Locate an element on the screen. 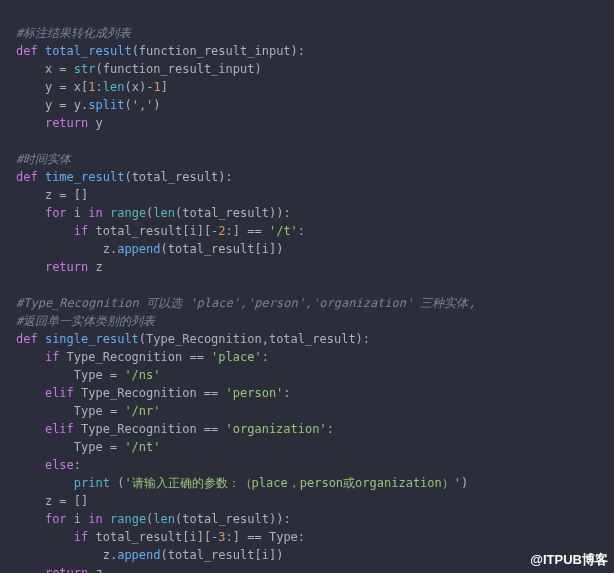 This screenshot has width=614, height=573. string: 'person' is located at coordinates (255, 393).